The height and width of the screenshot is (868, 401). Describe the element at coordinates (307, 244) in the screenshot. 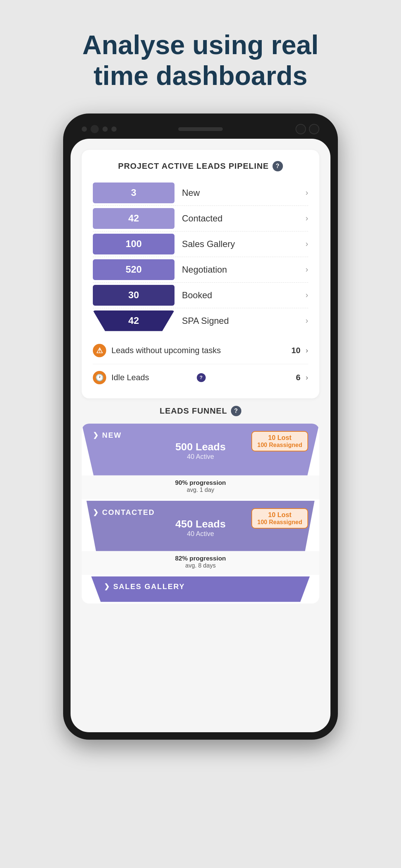

I see `chevron-right-sales-gallery: ›` at that location.